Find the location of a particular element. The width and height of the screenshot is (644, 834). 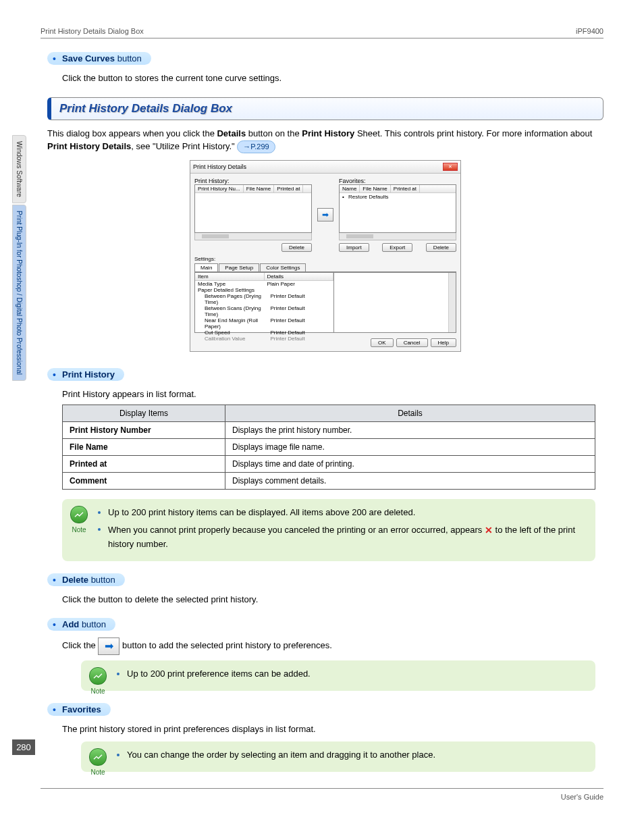

note-item: Up to 200 print preference items can be … is located at coordinates (356, 674).